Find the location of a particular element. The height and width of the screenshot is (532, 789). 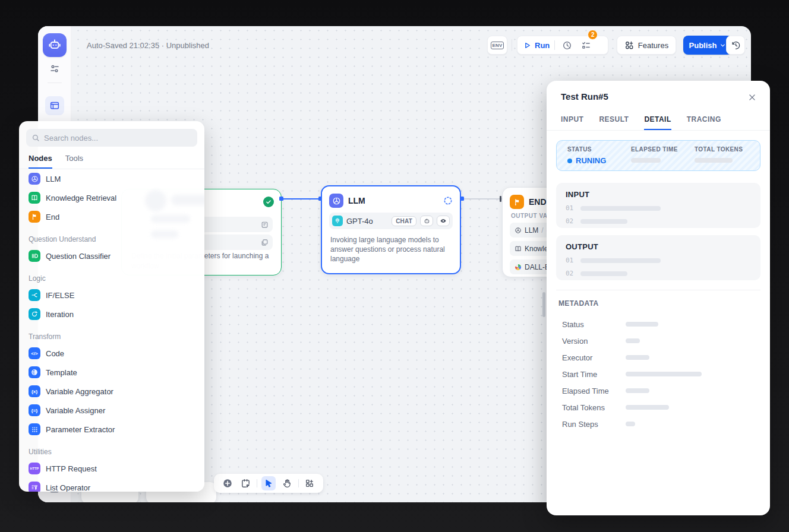

eye-icon is located at coordinates (443, 221).